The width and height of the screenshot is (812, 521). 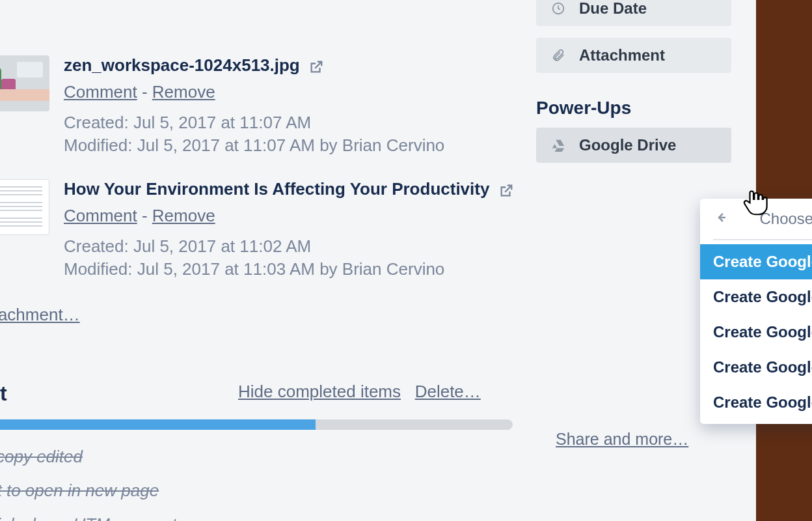 I want to click on checklist-actions: Hide completed items Delete…, so click(x=359, y=392).